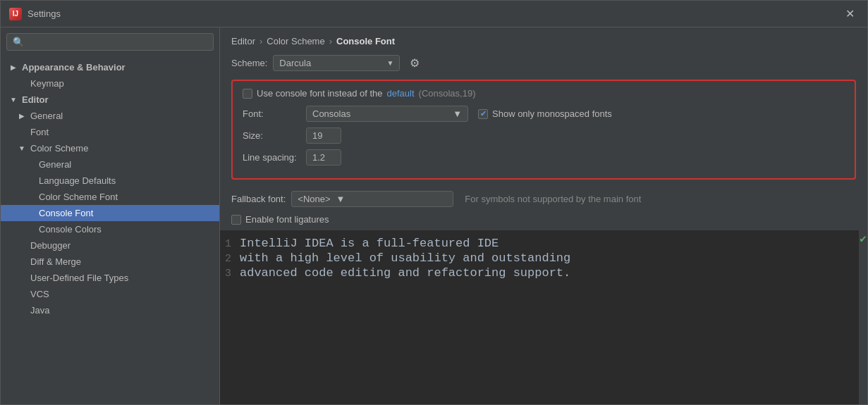 This screenshot has width=868, height=405. Describe the element at coordinates (544, 135) in the screenshot. I see `size-row: Size:` at that location.